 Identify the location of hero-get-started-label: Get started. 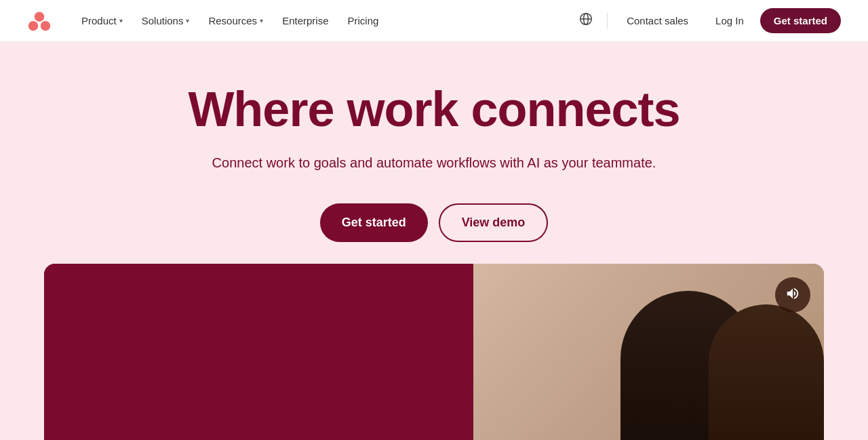
(374, 222).